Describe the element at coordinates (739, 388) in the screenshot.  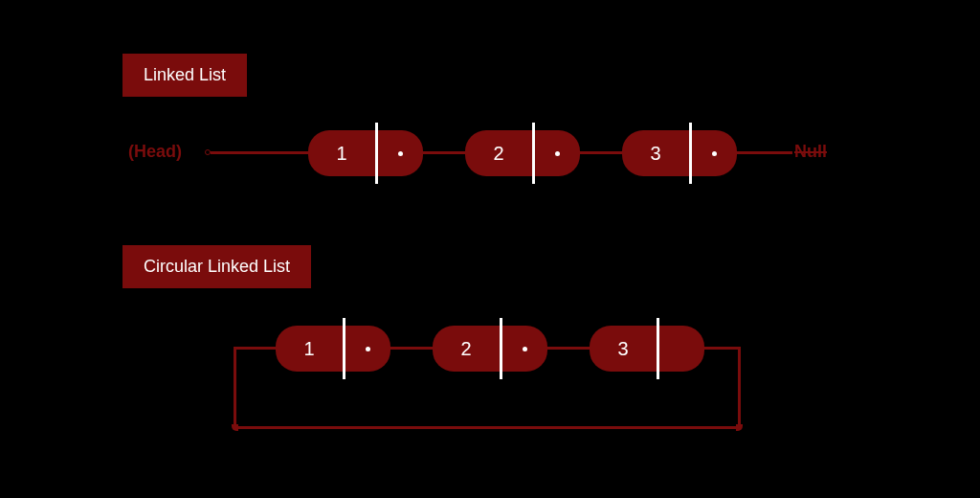
I see `loop-seg-down-right` at that location.